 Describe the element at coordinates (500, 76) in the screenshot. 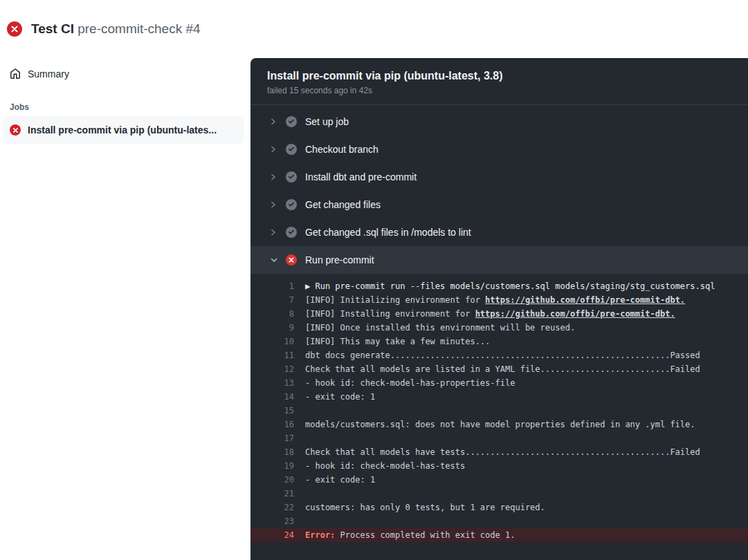

I see `job-title: Install pre-commit via pip (ubuntu-lates…` at that location.